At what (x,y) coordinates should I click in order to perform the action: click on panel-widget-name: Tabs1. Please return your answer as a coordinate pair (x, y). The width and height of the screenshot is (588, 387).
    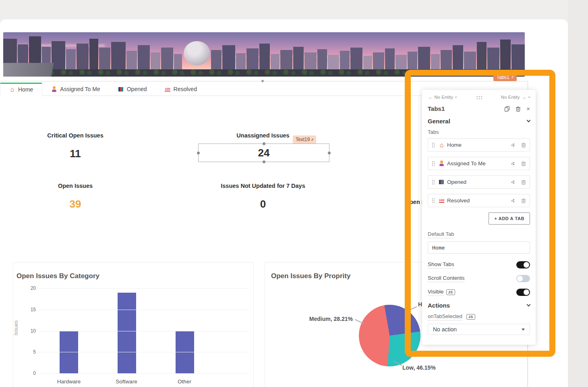
    Looking at the image, I should click on (463, 109).